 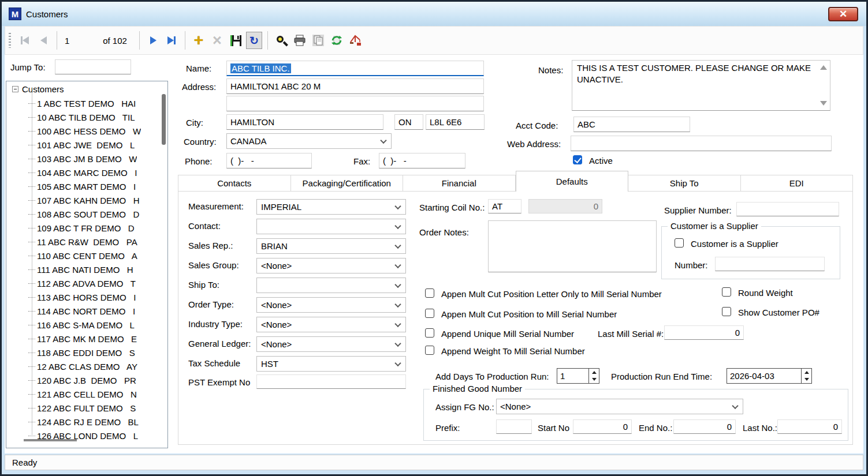 What do you see at coordinates (84, 353) in the screenshot?
I see `tree-item: 118 ABC EDDI DEMO S` at bounding box center [84, 353].